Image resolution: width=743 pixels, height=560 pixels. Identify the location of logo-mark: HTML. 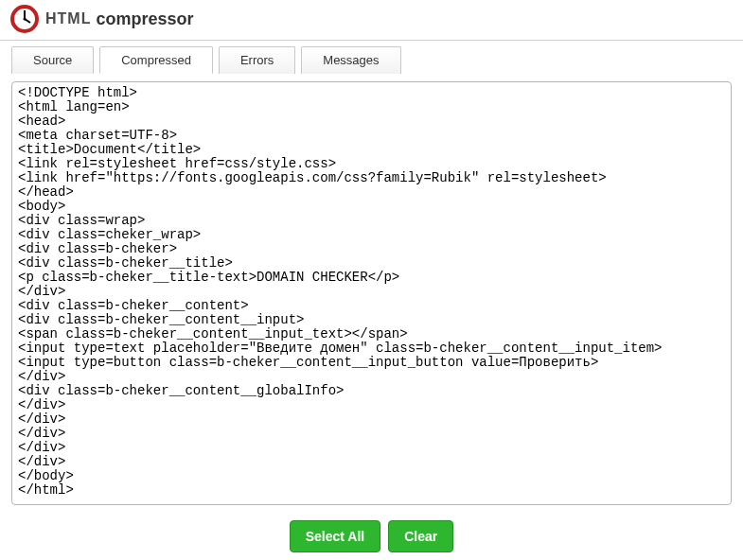
(68, 19).